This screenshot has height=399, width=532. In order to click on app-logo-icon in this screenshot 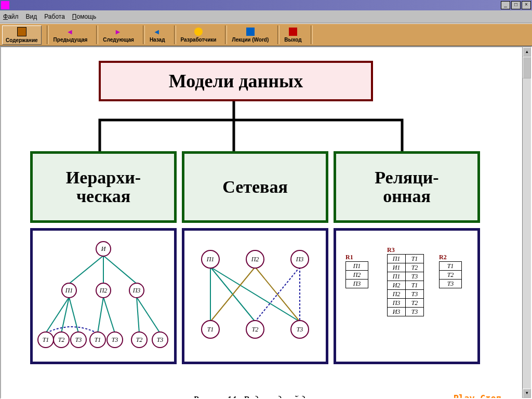, I will do `click(5, 5)`.